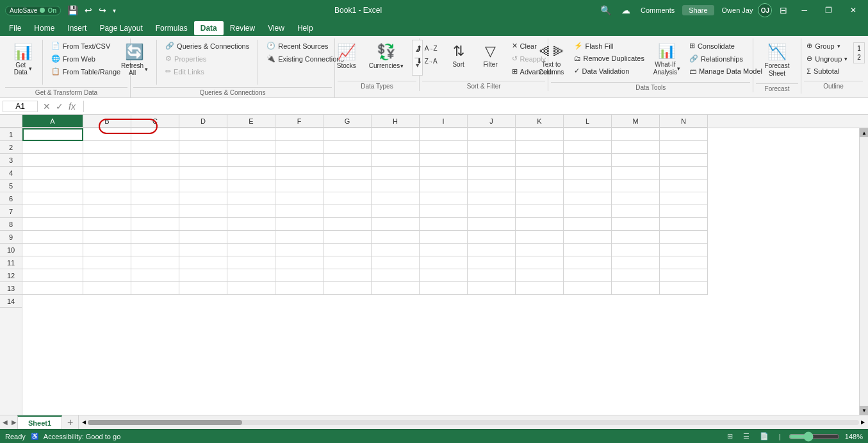 Image resolution: width=868 pixels, height=443 pixels. Describe the element at coordinates (347, 212) in the screenshot. I see `cell-G7` at that location.